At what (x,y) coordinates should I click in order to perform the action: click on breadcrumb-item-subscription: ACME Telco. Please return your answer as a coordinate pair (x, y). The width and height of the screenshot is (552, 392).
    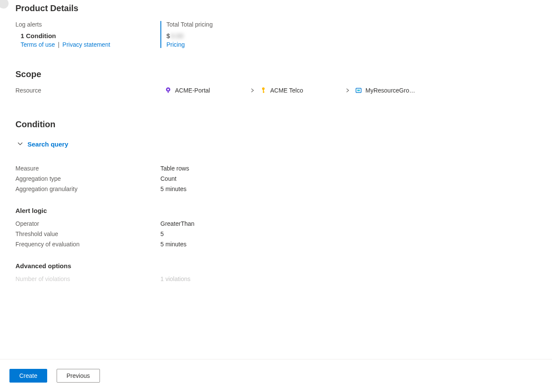
    Looking at the image, I should click on (303, 90).